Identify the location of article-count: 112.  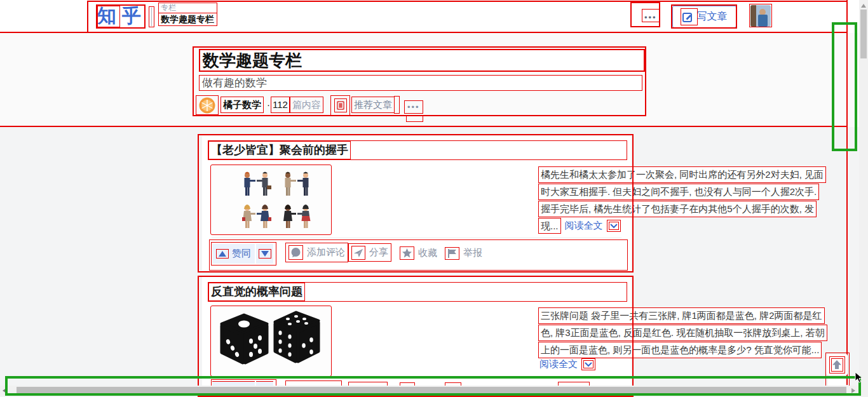
(280, 105).